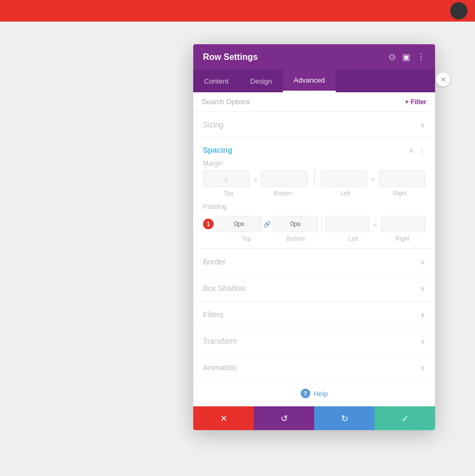  Describe the element at coordinates (344, 418) in the screenshot. I see `redo-button: ↻` at that location.